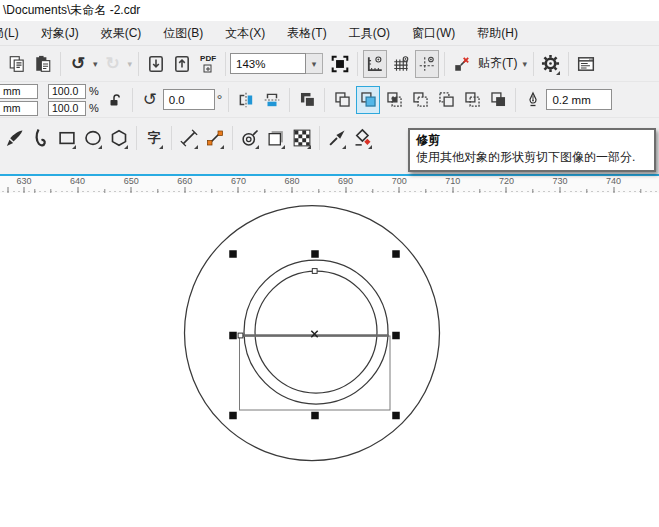  What do you see at coordinates (115, 100) in the screenshot?
I see `lock-ratio-button` at bounding box center [115, 100].